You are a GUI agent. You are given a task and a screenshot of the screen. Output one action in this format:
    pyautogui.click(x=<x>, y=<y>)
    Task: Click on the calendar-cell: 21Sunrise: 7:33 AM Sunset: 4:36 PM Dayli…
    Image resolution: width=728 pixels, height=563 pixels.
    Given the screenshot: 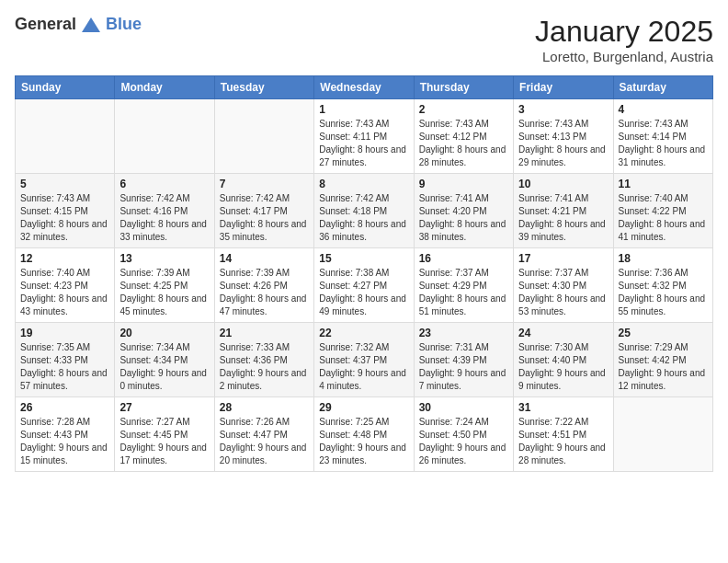 What is the action you would take?
    pyautogui.click(x=264, y=361)
    